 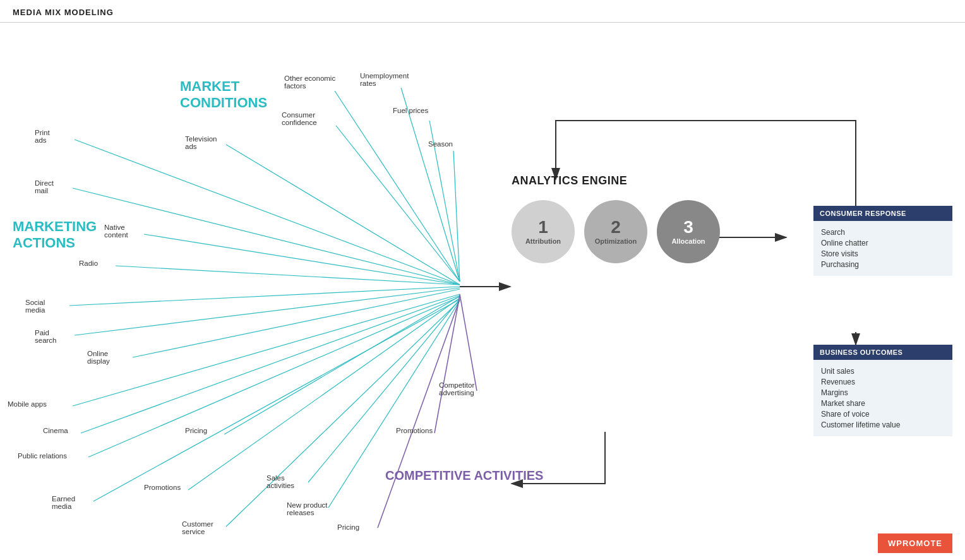 What do you see at coordinates (543, 232) in the screenshot?
I see `circle-attribution: 1 Attribution` at bounding box center [543, 232].